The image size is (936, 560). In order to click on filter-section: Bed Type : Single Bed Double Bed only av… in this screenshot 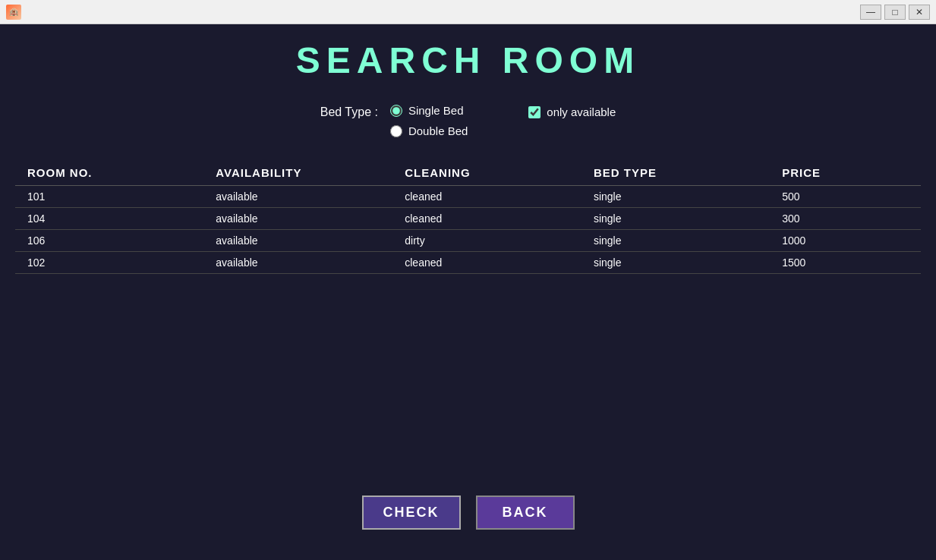, I will do `click(468, 121)`.